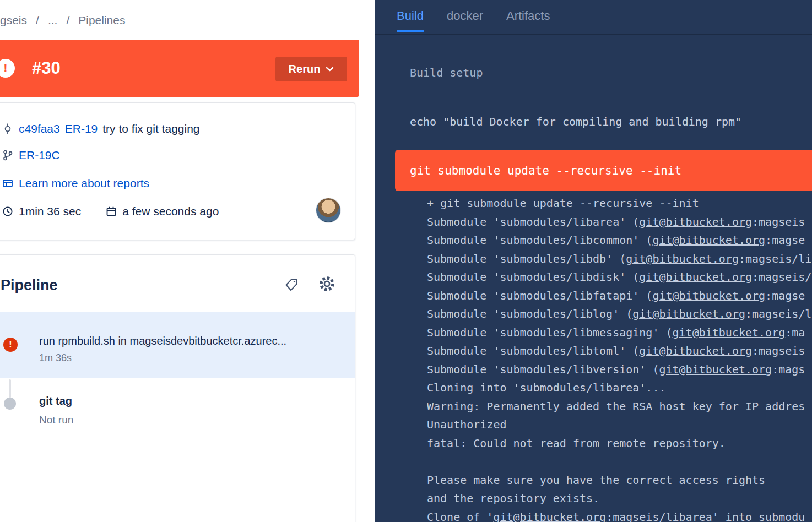 The image size is (812, 522). I want to click on step-duration: 1m 36s, so click(55, 358).